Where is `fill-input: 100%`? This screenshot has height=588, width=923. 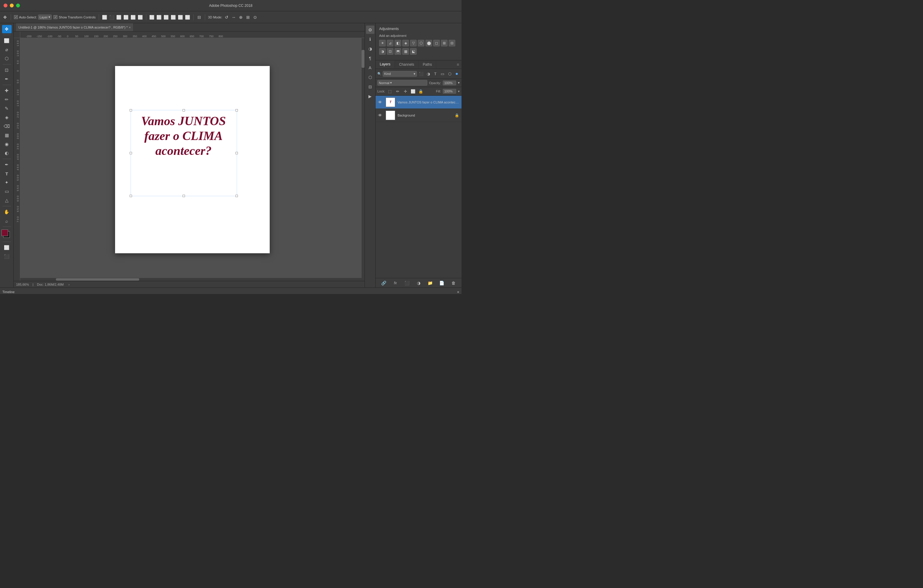
fill-input: 100% is located at coordinates (449, 91).